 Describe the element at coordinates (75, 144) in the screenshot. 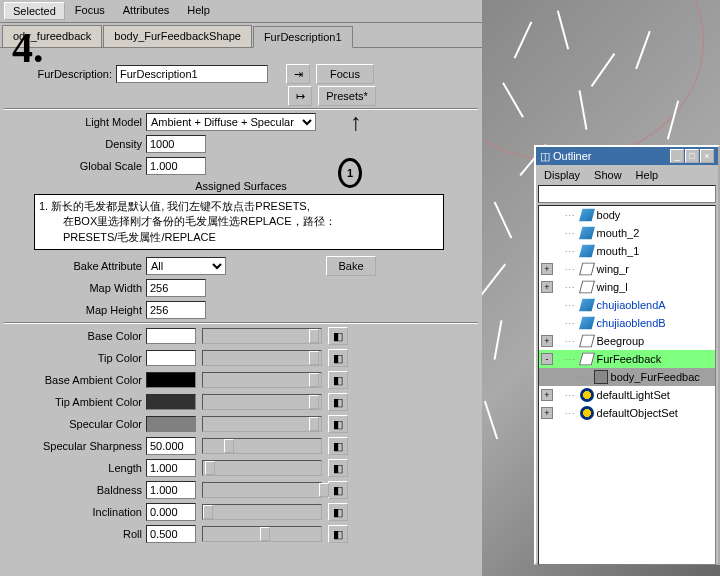

I see `density-label: Density` at that location.